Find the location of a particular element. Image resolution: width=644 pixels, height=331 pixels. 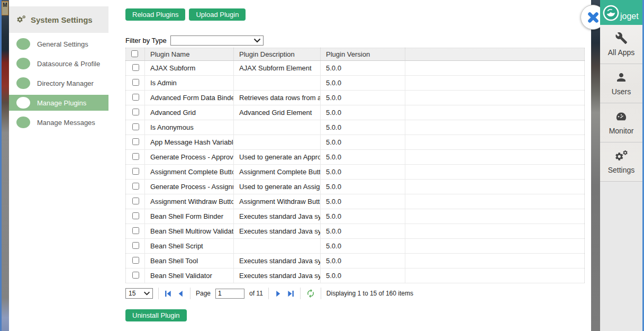

column-header-plugin-description: Plugin Description is located at coordinates (277, 55).